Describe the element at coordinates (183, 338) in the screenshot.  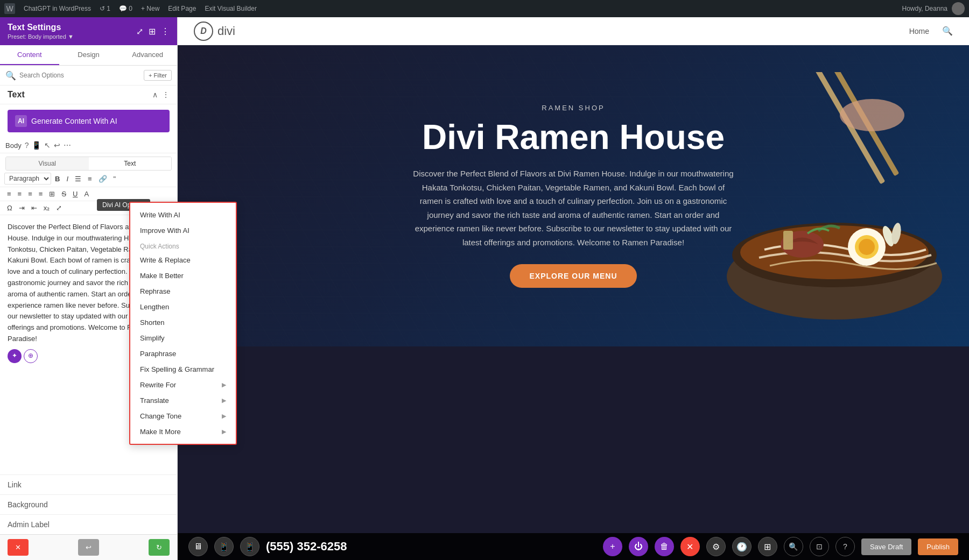
I see `simplify-item: Simplify` at that location.